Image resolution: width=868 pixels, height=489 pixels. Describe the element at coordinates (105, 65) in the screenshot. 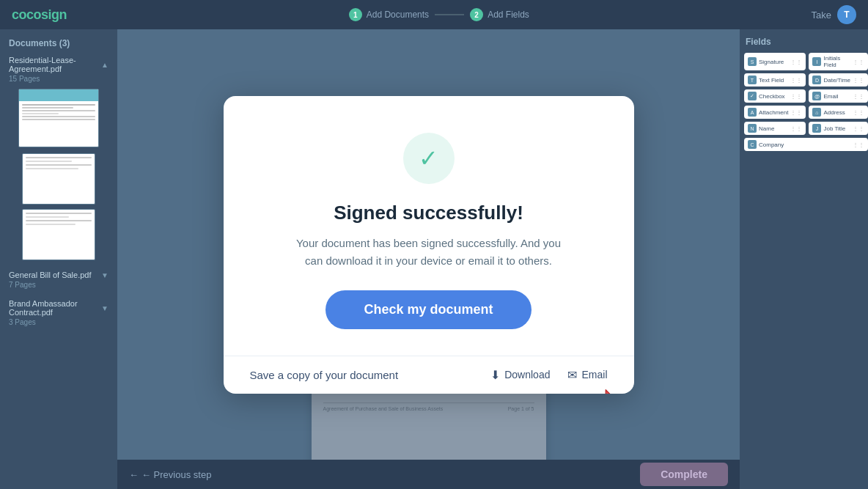

I see `chevron-up-icon: ▲` at that location.